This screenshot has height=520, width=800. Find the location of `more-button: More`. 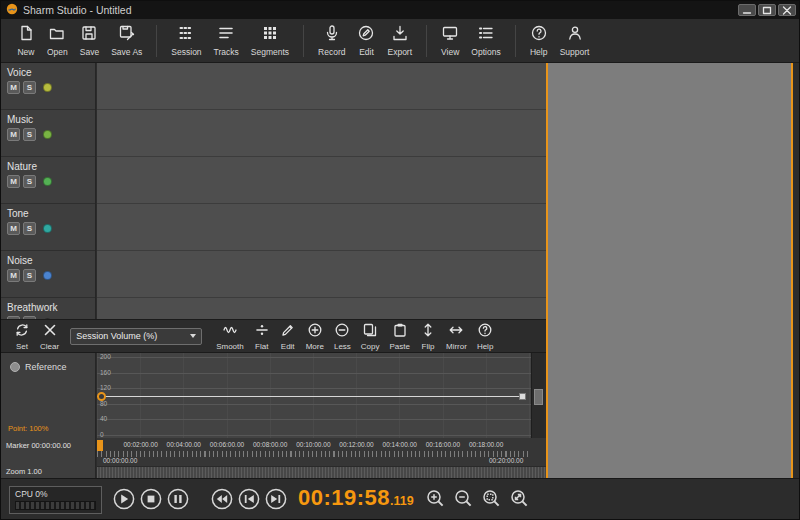

more-button: More is located at coordinates (315, 336).